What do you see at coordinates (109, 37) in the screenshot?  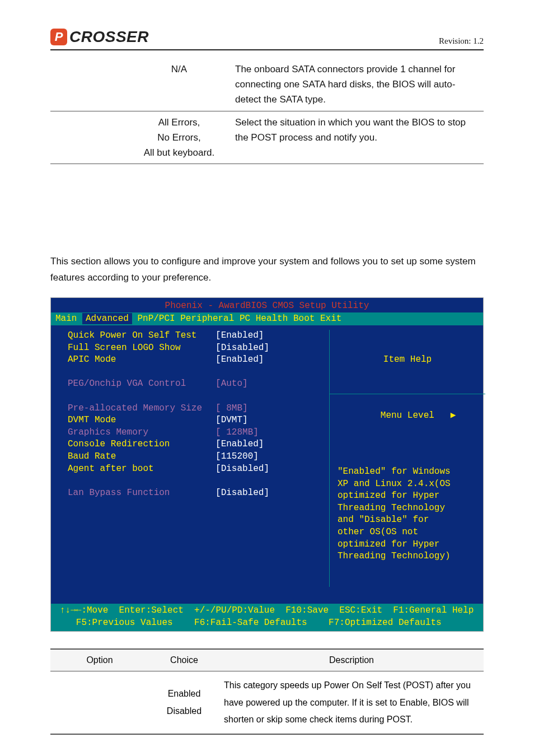 I see `logo-text: CROSSER` at bounding box center [109, 37].